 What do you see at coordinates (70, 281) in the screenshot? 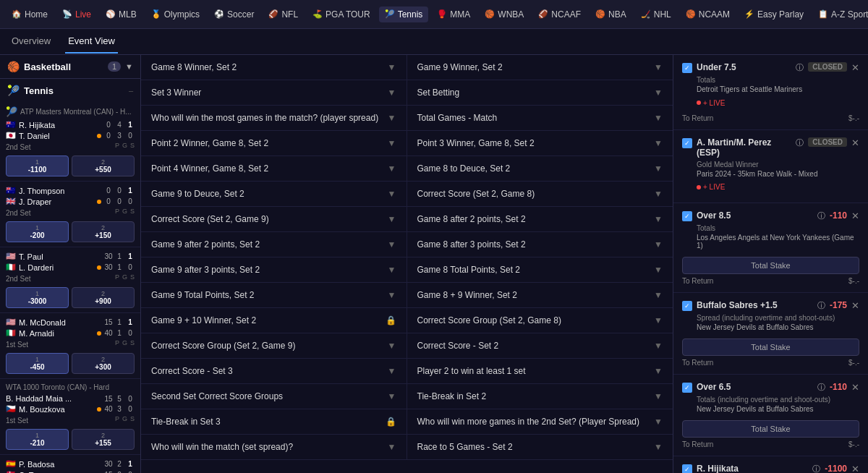
I see `match-paul-darderi: 🇺🇸 T. Paul 30 1 1 🇮🇹 L. Darderi 30 1` at bounding box center [70, 281].